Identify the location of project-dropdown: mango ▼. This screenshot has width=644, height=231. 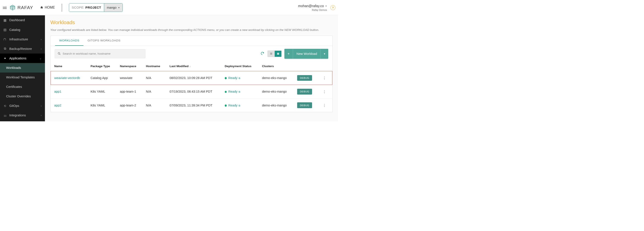
(114, 7).